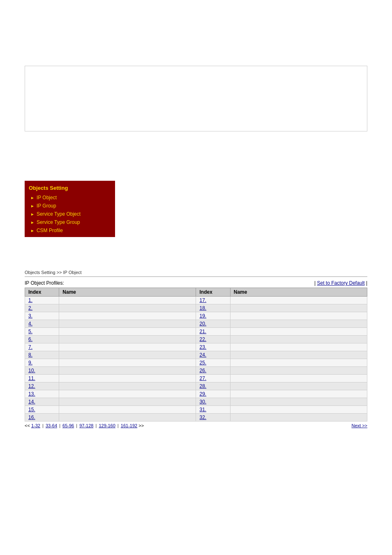 The height and width of the screenshot is (555, 392). Describe the element at coordinates (203, 324) in the screenshot. I see `index-link-20: 20.` at that location.